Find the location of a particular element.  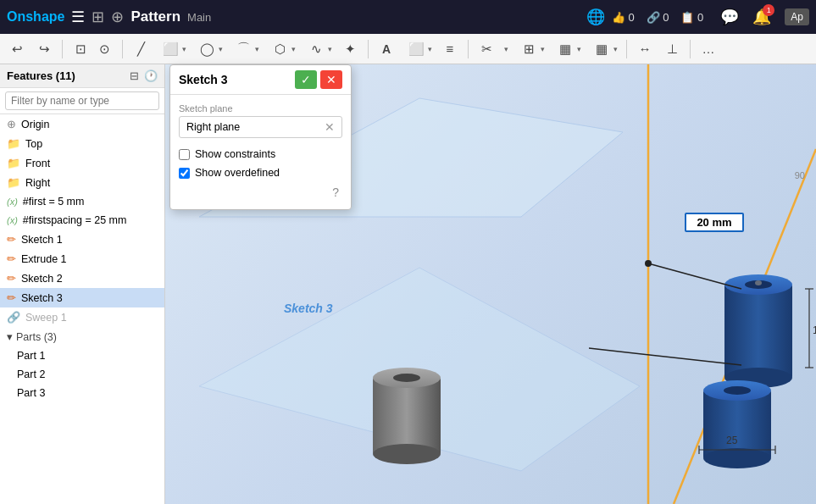

spline-dropdown: ∿ ▾ is located at coordinates (319, 49).